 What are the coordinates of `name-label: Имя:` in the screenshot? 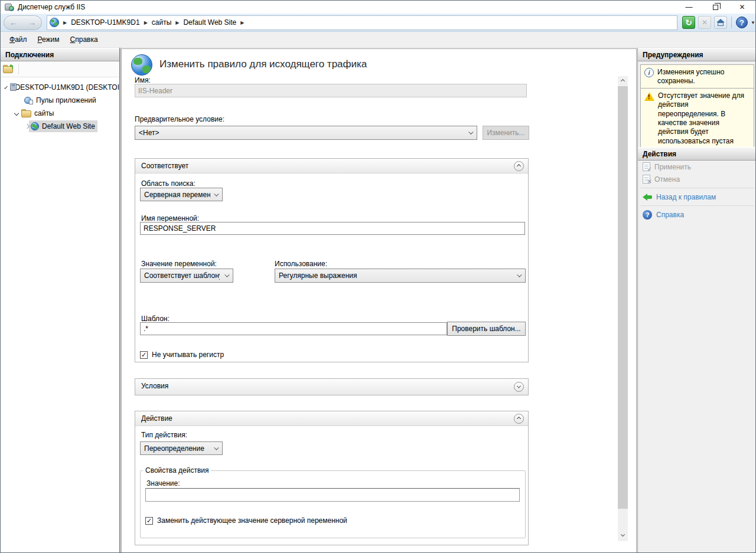 It's located at (143, 80).